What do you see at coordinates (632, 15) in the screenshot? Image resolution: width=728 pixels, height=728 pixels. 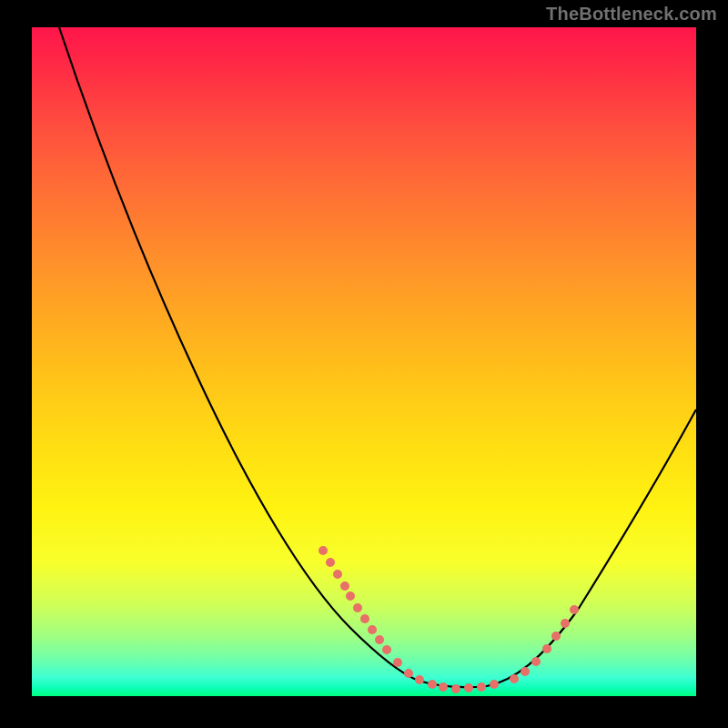 I see `watermark-text: TheBottleneck.com` at bounding box center [632, 15].